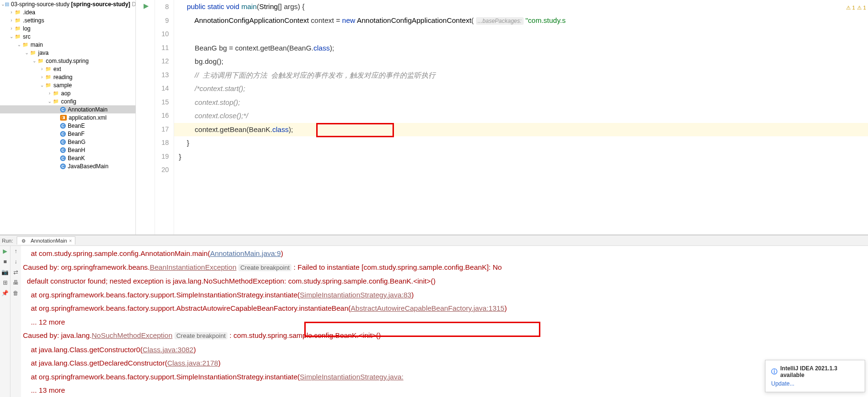  I want to click on tree-item: CBeanH, so click(68, 150).